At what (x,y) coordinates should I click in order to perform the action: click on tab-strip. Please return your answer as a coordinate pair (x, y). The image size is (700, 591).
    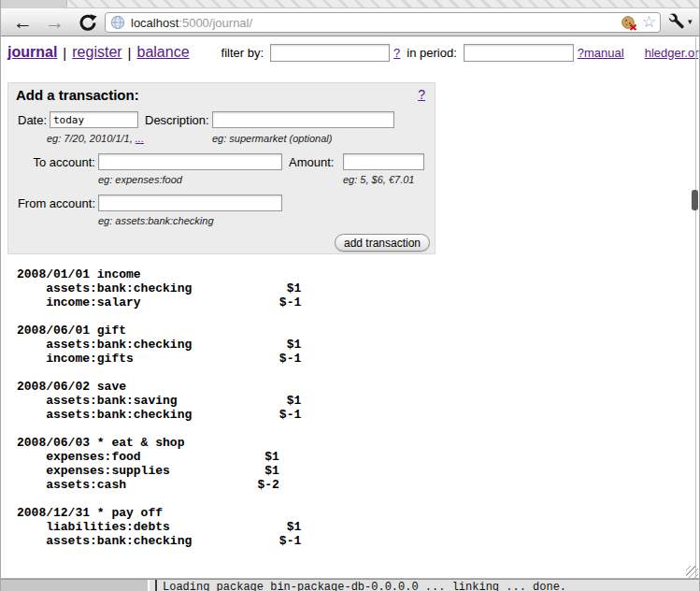
    Looking at the image, I should click on (350, 4).